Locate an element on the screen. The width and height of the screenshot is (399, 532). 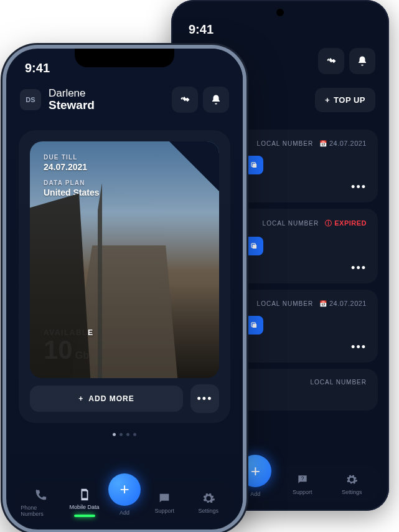
phone-icon is located at coordinates (40, 495).